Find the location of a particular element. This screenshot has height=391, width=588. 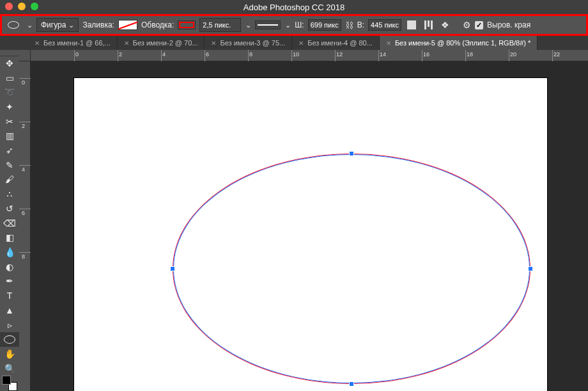

direct-select-tool: ▹ is located at coordinates (10, 325).